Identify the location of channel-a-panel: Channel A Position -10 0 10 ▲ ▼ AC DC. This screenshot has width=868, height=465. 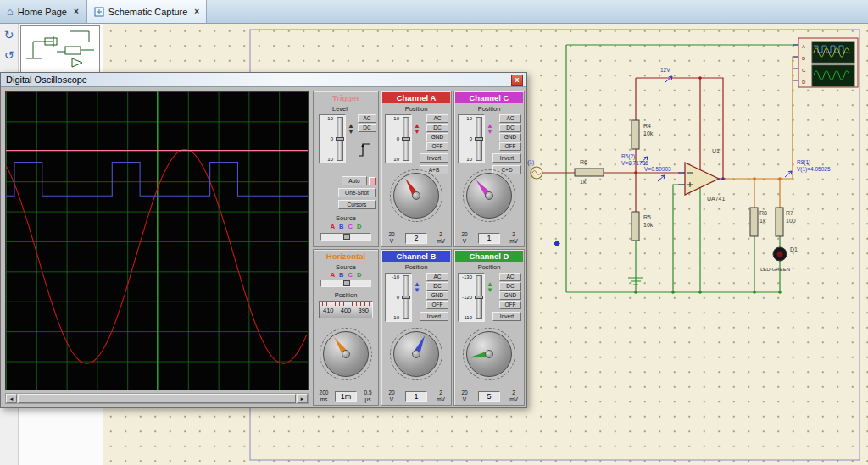
(416, 169).